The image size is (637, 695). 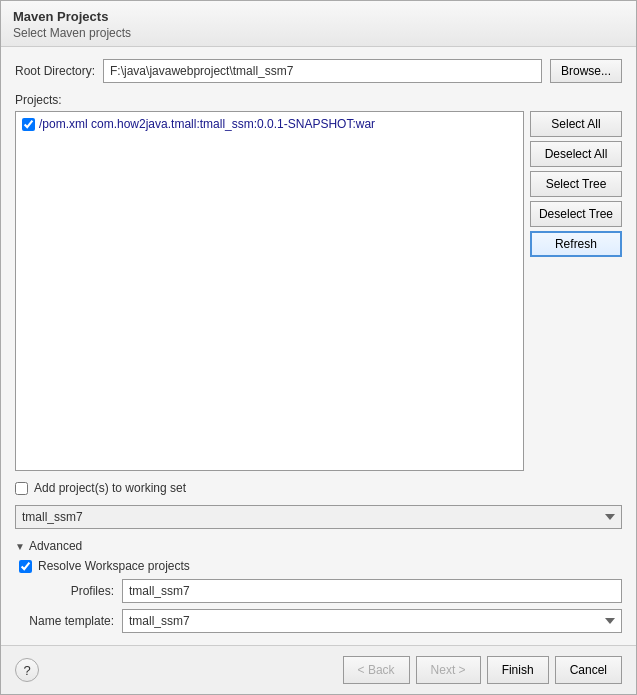 What do you see at coordinates (22, 488) in the screenshot?
I see `working-set-checkbox` at bounding box center [22, 488].